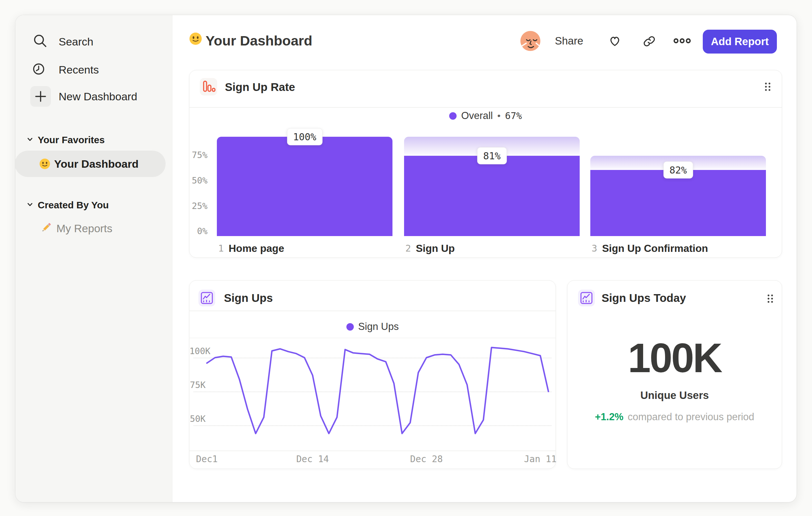 The image size is (812, 516). Describe the element at coordinates (408, 248) in the screenshot. I see `step-number: 2` at that location.